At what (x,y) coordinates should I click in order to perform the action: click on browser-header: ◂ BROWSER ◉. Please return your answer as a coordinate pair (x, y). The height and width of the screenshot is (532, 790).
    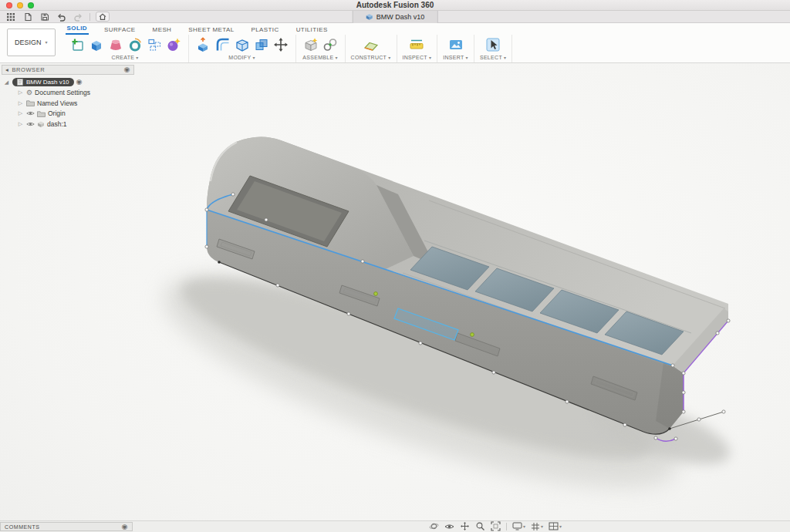
    Looking at the image, I should click on (68, 69).